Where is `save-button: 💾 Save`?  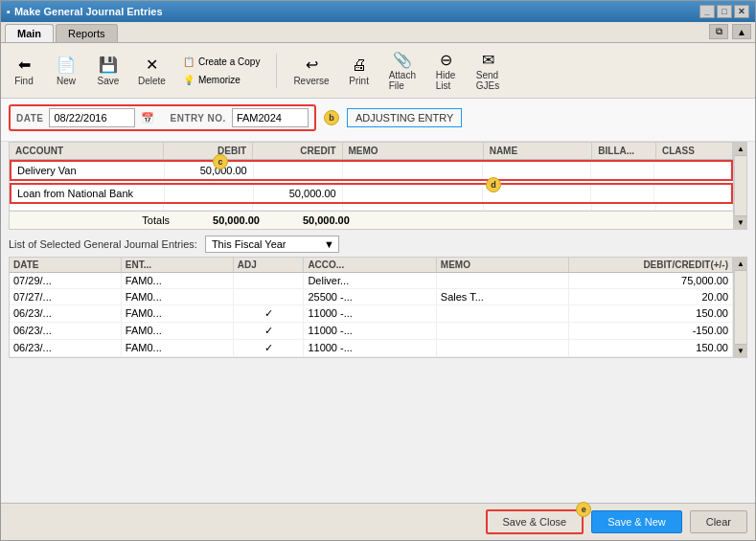
save-button: 💾 Save is located at coordinates (108, 71).